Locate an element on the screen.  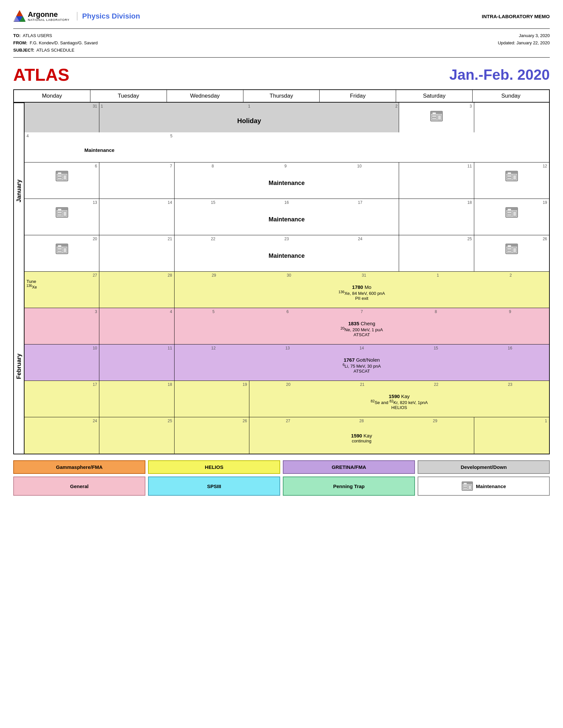
cell-jan7: 7 is located at coordinates (137, 181).